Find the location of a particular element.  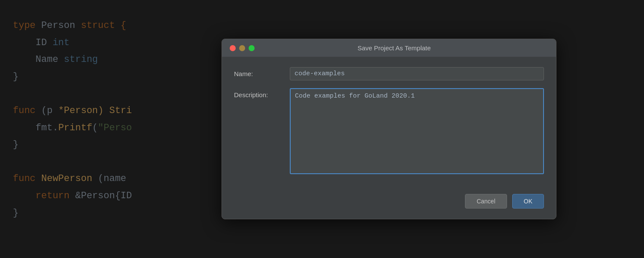

dialog-titlebar: Save Project As Template is located at coordinates (389, 48).